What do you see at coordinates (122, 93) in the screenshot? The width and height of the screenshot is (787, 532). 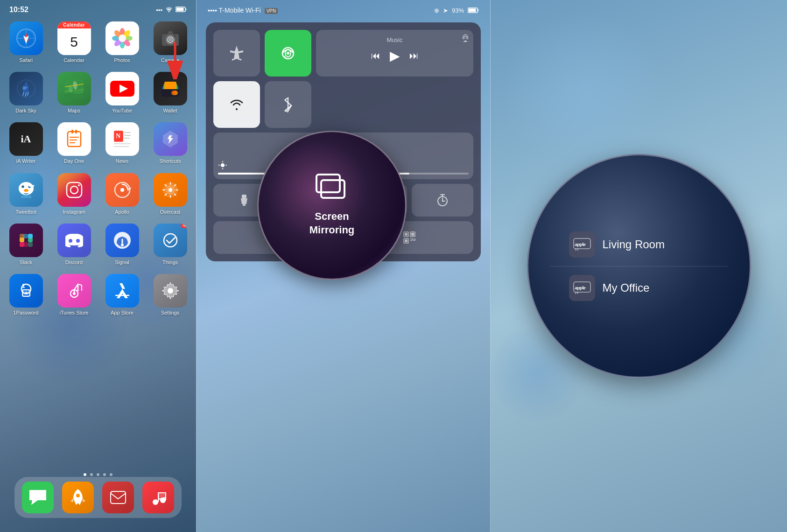 I see `app-youtube: YouTube` at bounding box center [122, 93].